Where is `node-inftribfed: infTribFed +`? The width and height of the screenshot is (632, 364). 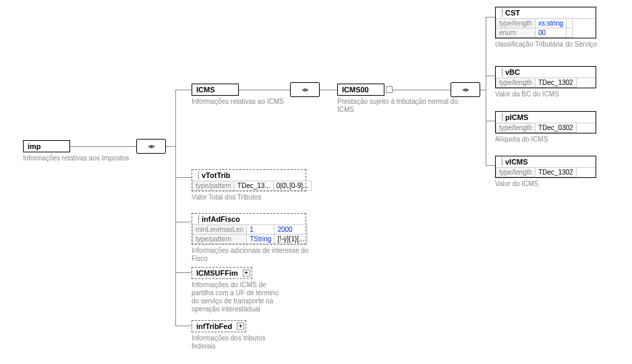 node-inftribfed: infTribFed + is located at coordinates (219, 326).